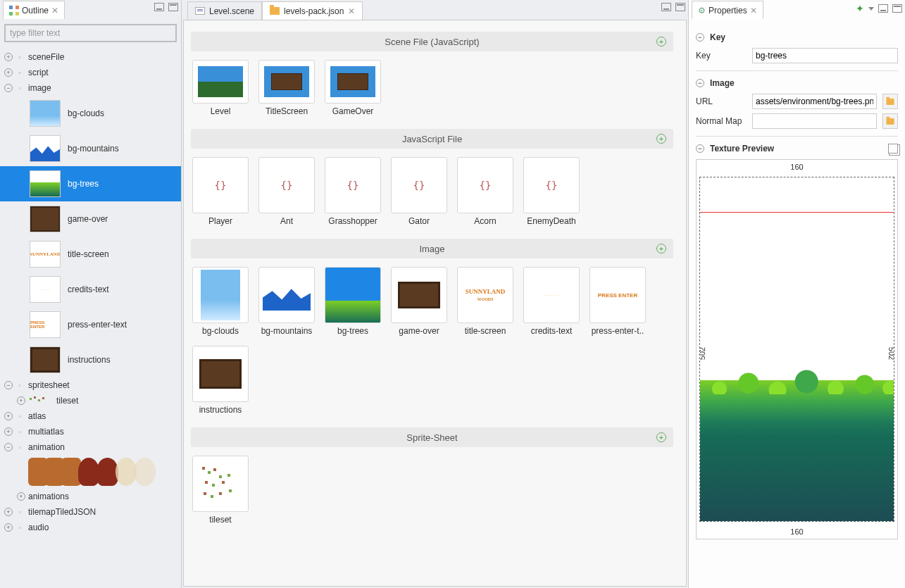 This screenshot has width=905, height=588. Describe the element at coordinates (551, 301) in the screenshot. I see `card-credits-text: · · · · · · ·credits-text` at that location.